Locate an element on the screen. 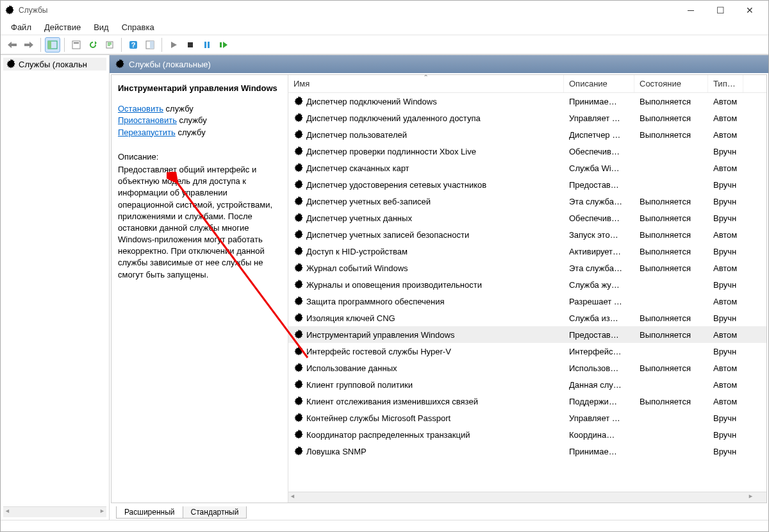  service-row: Диспетчер учетных веб-записейЭта служба…… is located at coordinates (527, 201).